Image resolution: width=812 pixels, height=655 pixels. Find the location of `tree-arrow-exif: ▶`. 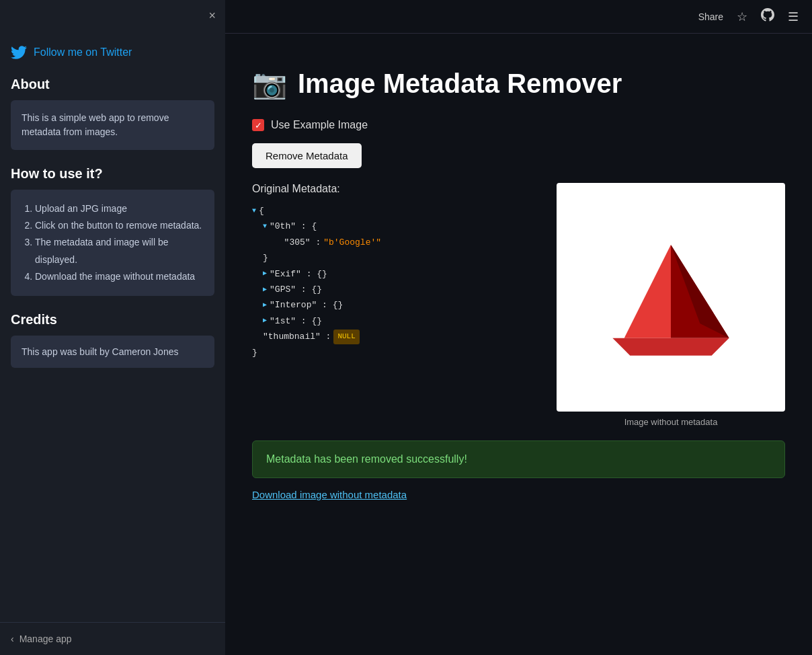

tree-arrow-exif: ▶ is located at coordinates (265, 274).